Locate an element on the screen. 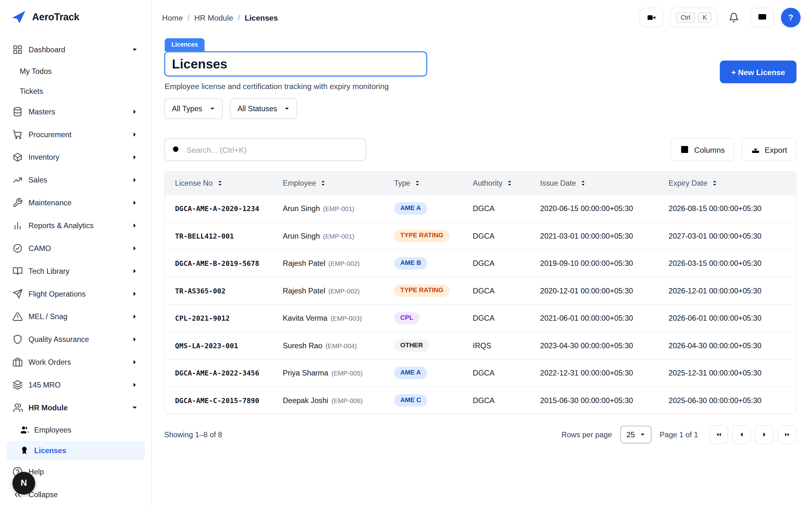 This screenshot has height=507, width=812. sidebar-item-dashboard: Dashboard is located at coordinates (76, 50).